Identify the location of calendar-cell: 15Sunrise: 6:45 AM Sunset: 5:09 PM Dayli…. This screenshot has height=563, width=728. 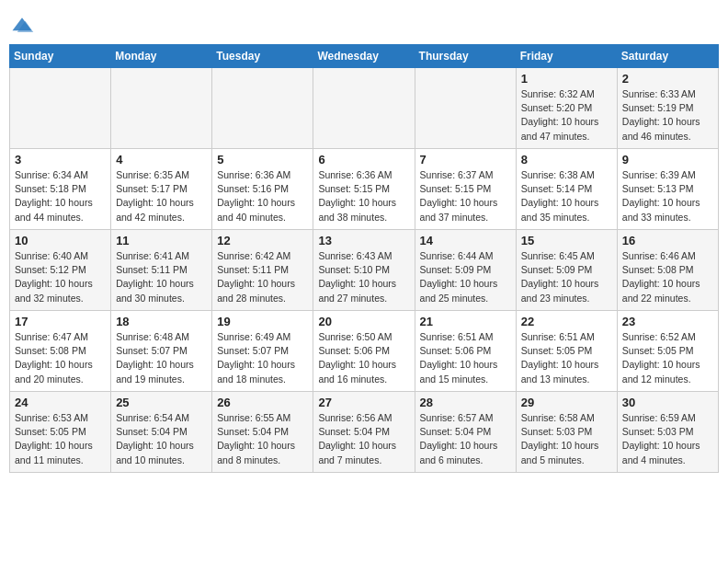
(566, 270).